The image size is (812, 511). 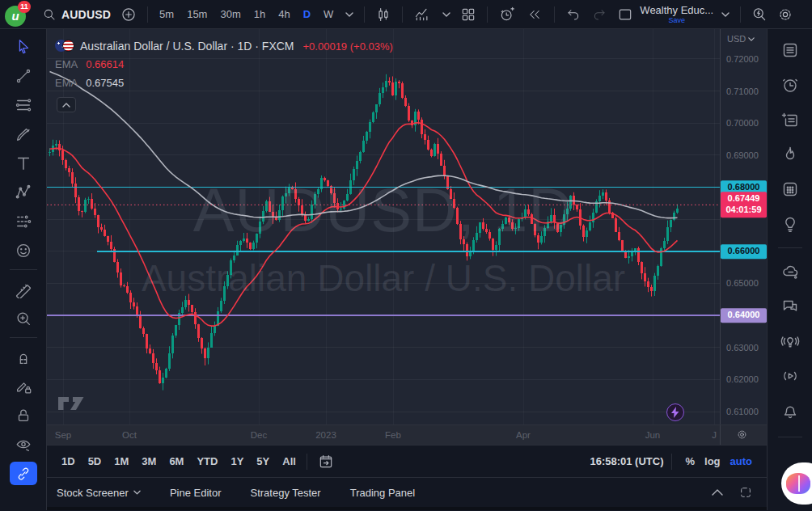 What do you see at coordinates (383, 15) in the screenshot?
I see `chart-style-button` at bounding box center [383, 15].